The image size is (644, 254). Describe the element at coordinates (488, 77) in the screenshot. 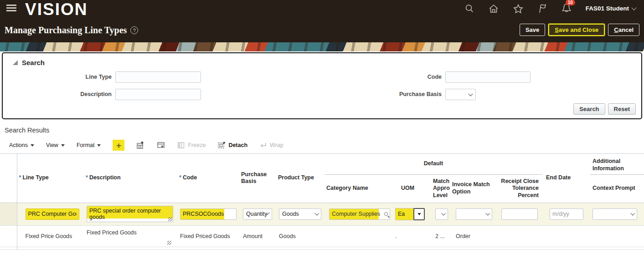

I see `code-input` at that location.